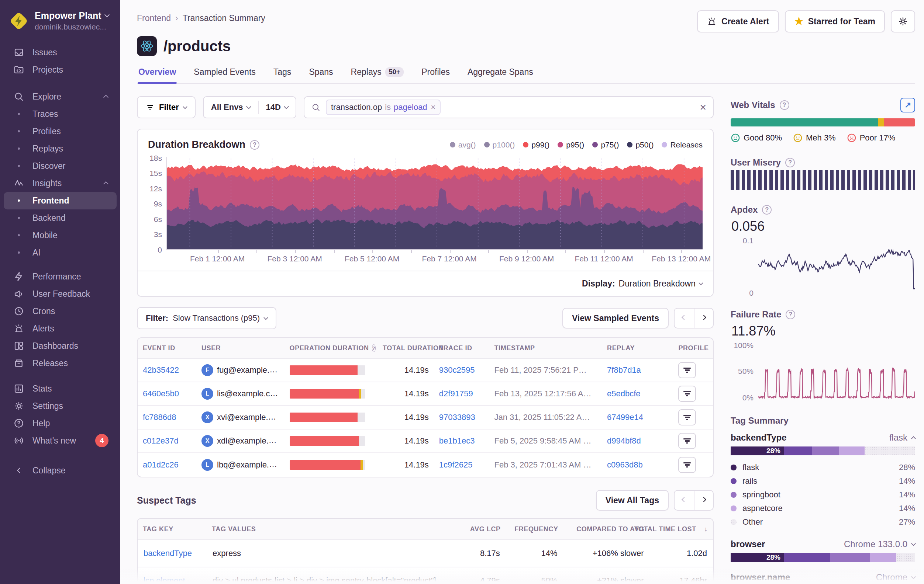  Describe the element at coordinates (500, 145) in the screenshot. I see `legend-p100: p100()` at that location.